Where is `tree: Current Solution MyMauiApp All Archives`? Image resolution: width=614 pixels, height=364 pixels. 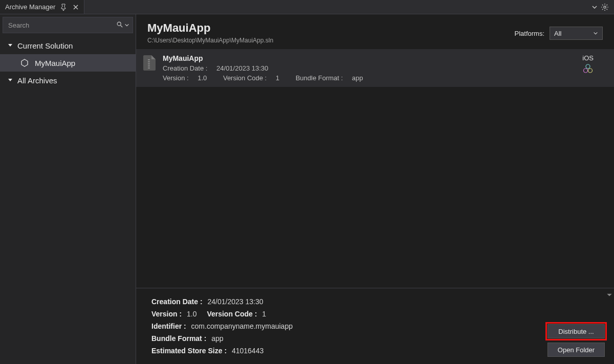 tree: Current Solution MyMauiApp All Archives is located at coordinates (68, 62).